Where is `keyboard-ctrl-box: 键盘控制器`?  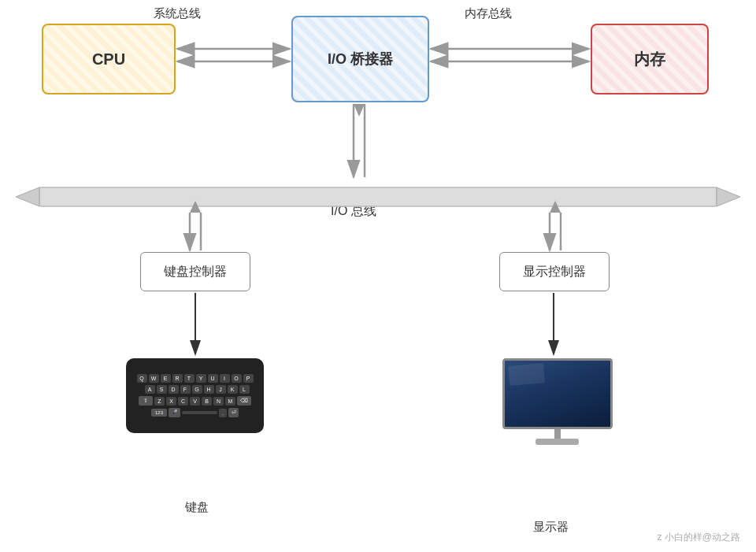 keyboard-ctrl-box: 键盘控制器 is located at coordinates (195, 272).